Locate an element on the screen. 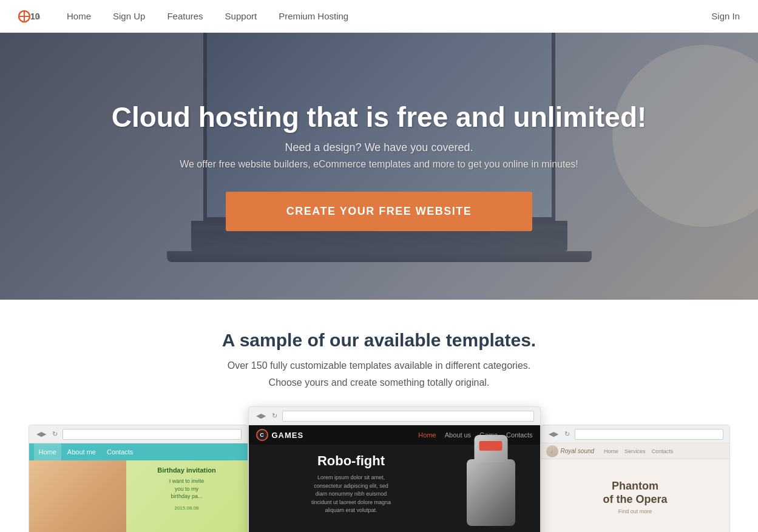  birthday-nav: Home About me Contacts is located at coordinates (138, 452).